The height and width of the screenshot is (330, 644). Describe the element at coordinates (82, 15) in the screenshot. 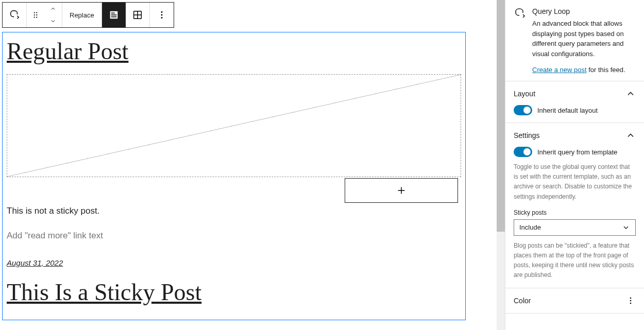

I see `replace-button: Replace` at that location.